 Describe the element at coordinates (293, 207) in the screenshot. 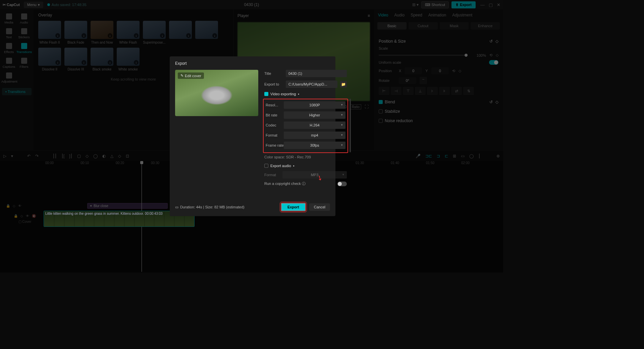

I see `export-confirm-button: Export` at that location.